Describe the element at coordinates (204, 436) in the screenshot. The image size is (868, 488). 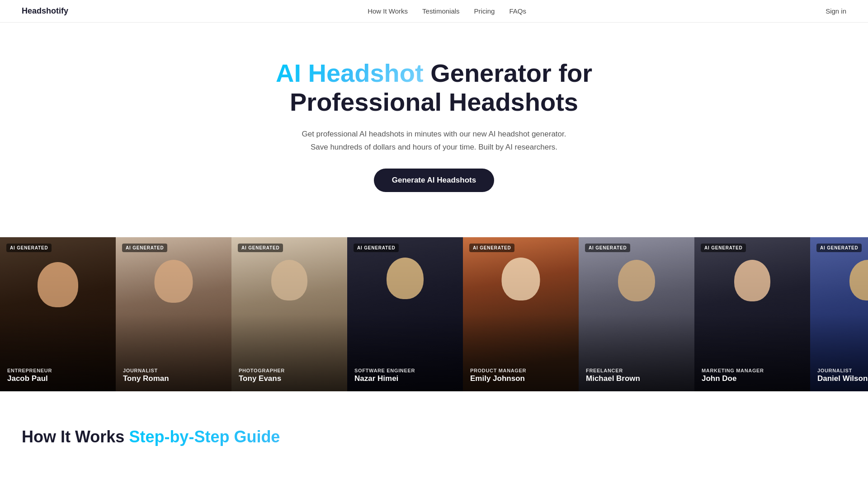
I see `how-it-works-label-colored: Step-by-Step Guide` at that location.